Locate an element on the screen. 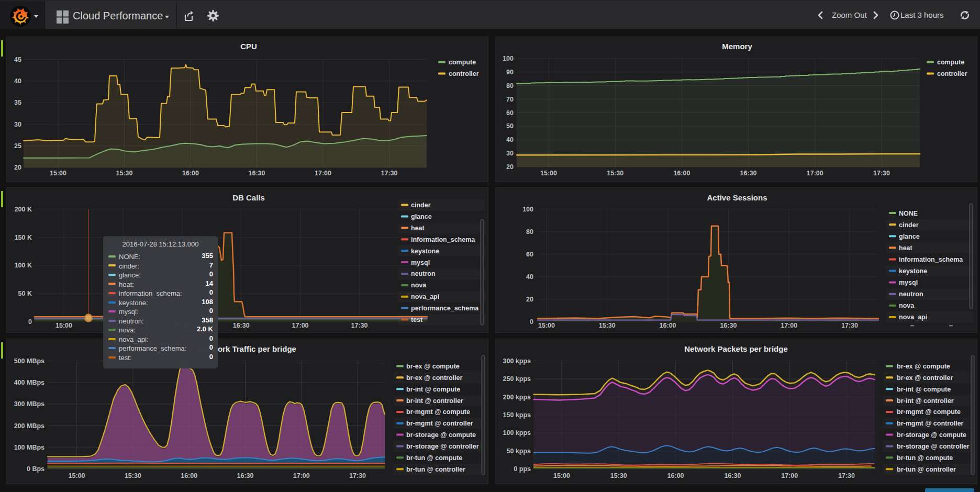  svg-text: 400 MBps is located at coordinates (29, 383).